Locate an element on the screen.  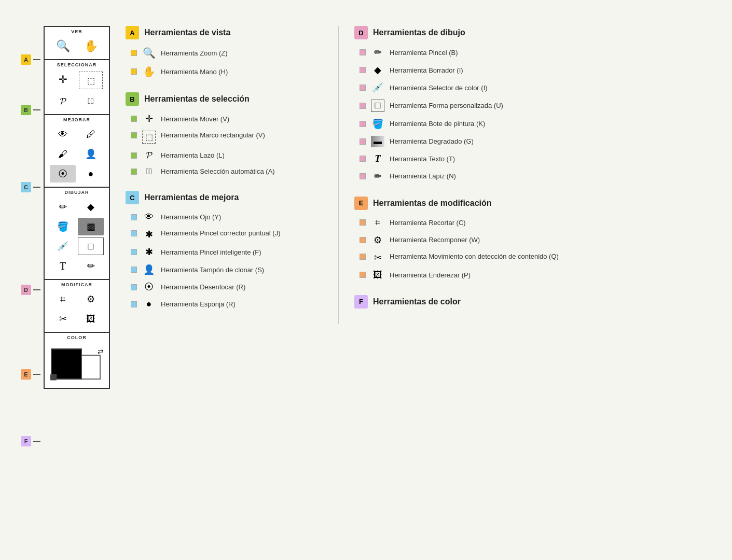
letter-badge-C: C is located at coordinates (26, 187).